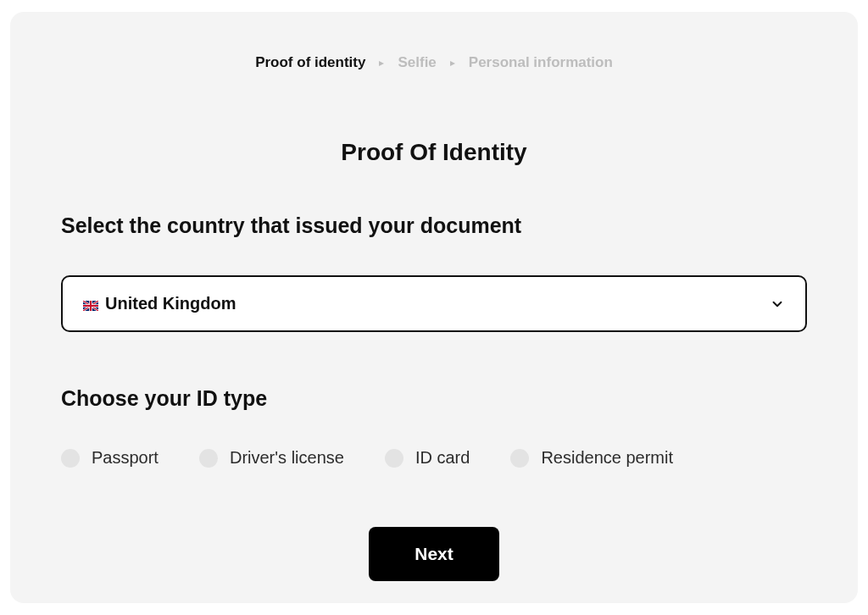  What do you see at coordinates (287, 457) in the screenshot?
I see `radio-label: Driver's license` at bounding box center [287, 457].